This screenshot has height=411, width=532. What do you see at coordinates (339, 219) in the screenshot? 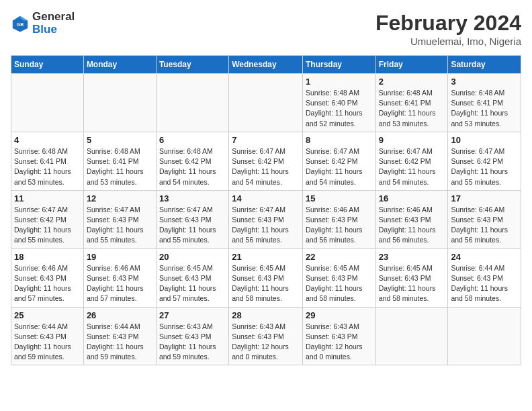
I see `day-cell: 15Sunrise: 6:46 AM Sunset: 6:43 PM Dayli…` at bounding box center [339, 219].